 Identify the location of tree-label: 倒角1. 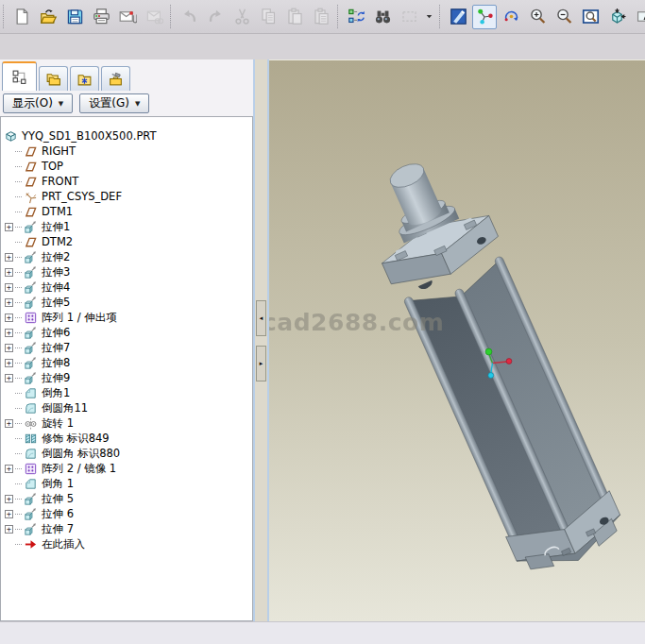
(56, 393).